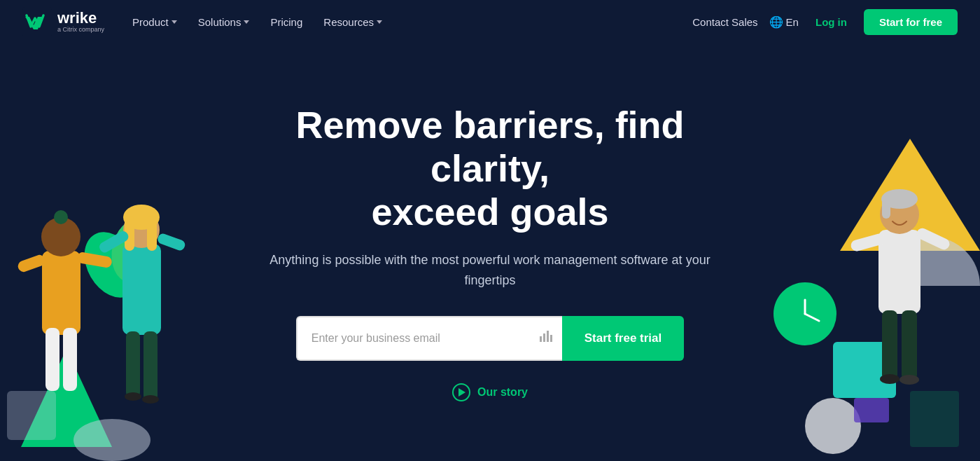  What do you see at coordinates (286, 22) in the screenshot?
I see `nav-pricing-label: Pricing` at bounding box center [286, 22].